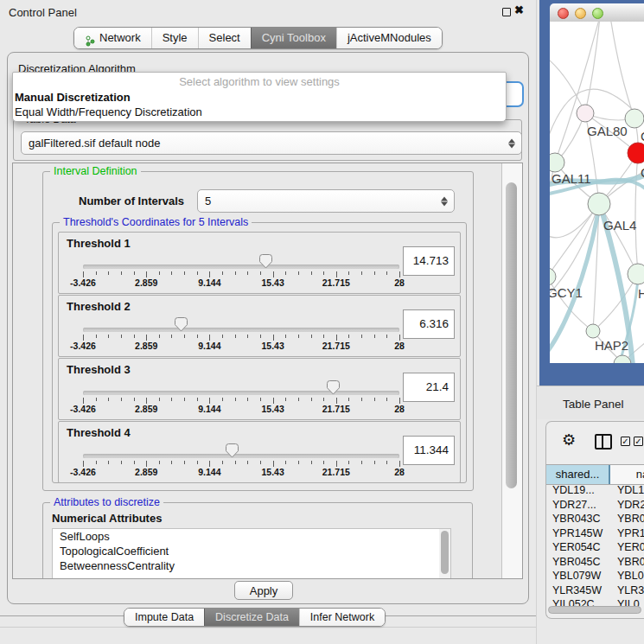 The width and height of the screenshot is (644, 644). Describe the element at coordinates (628, 548) in the screenshot. I see `cell-name: YER0` at that location.